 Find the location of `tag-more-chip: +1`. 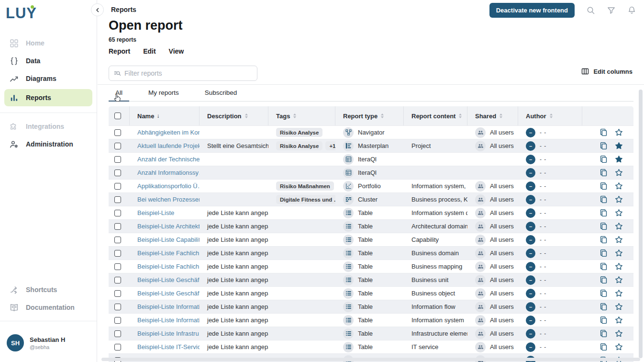

tag-more-chip: +1 is located at coordinates (330, 146).